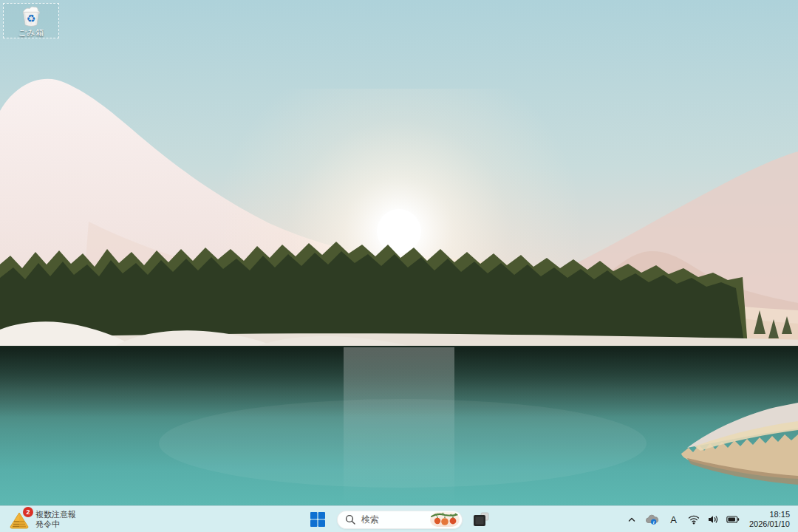 This screenshot has height=532, width=798. Describe the element at coordinates (733, 519) in the screenshot. I see `battery-icon` at that location.